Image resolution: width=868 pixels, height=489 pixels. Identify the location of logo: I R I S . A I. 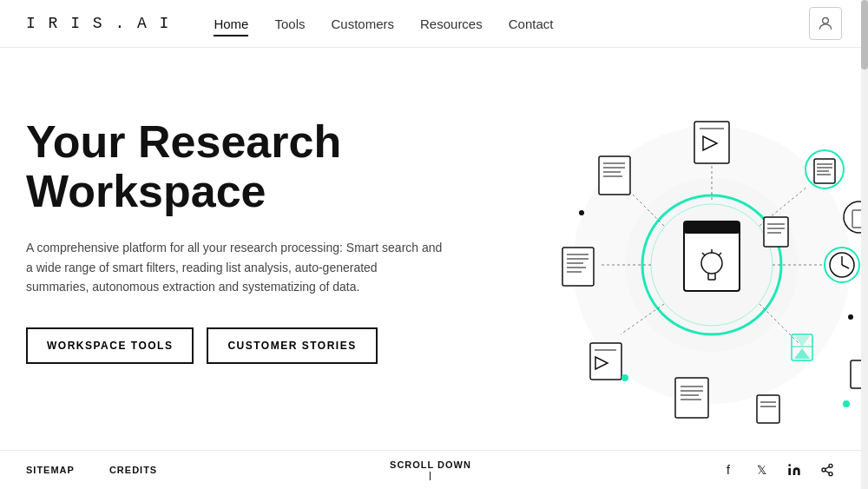
(98, 23).